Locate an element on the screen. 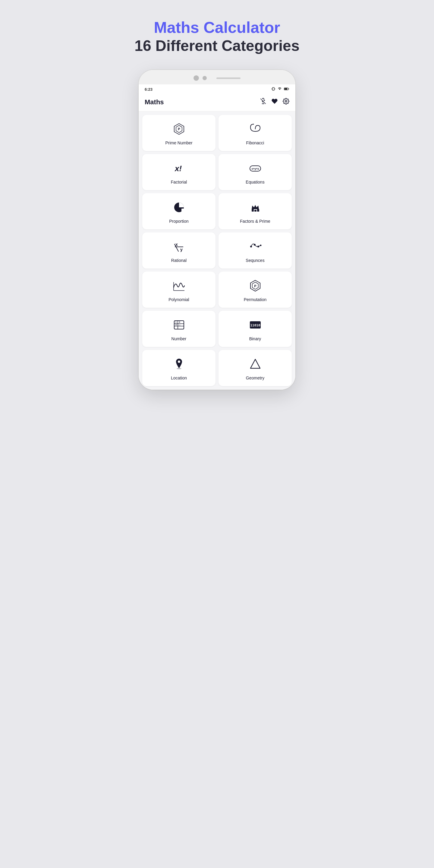 The image size is (434, 868). phone-speaker-dot is located at coordinates (205, 78).